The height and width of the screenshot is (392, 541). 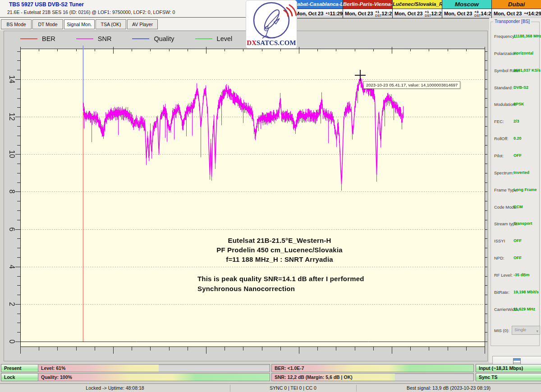 I want to click on clock-rabat-casablanca-london: Rabat-Casablanca-LondonMon, Oct 23+111:2…, so click(x=318, y=9).